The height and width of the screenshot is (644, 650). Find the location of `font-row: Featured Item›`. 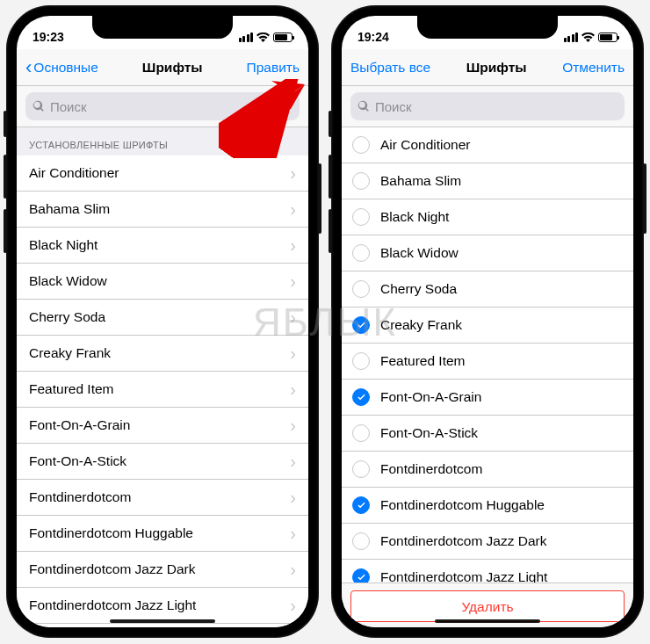

font-row: Featured Item› is located at coordinates (162, 390).